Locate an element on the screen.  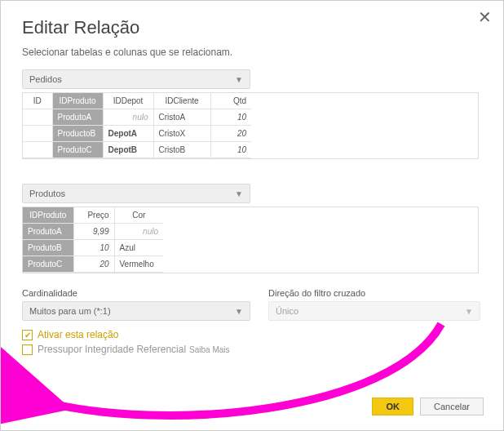
t1-col-idproduto: IDProduto is located at coordinates (77, 101).